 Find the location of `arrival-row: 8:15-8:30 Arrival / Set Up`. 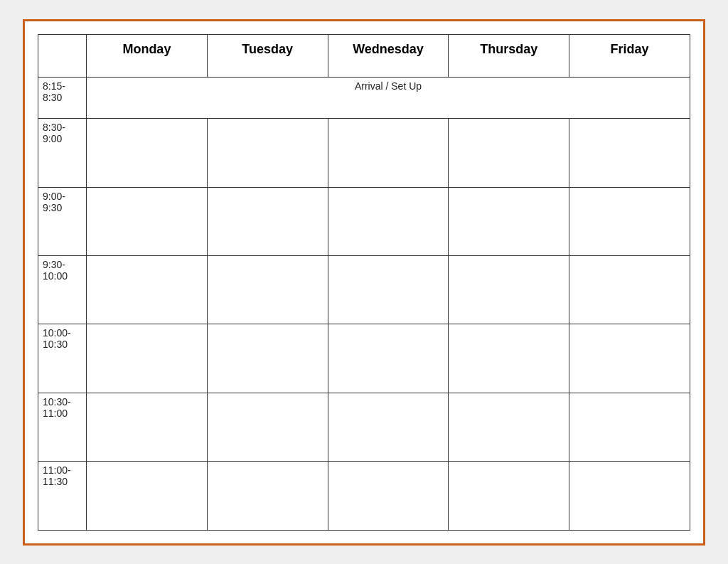

arrival-row: 8:15-8:30 Arrival / Set Up is located at coordinates (364, 98).